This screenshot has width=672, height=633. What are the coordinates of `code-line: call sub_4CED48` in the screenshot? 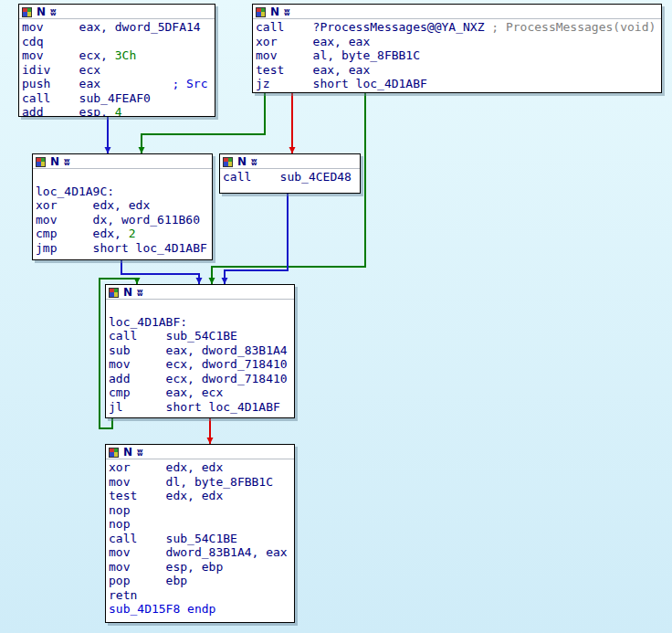 It's located at (290, 177).